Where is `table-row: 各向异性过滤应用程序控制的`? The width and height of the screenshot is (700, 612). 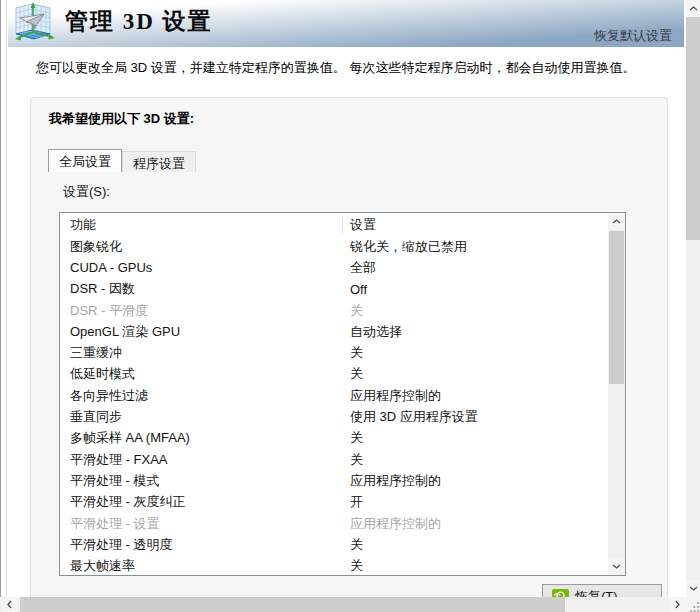
table-row: 各向异性过滤应用程序控制的 is located at coordinates (334, 396).